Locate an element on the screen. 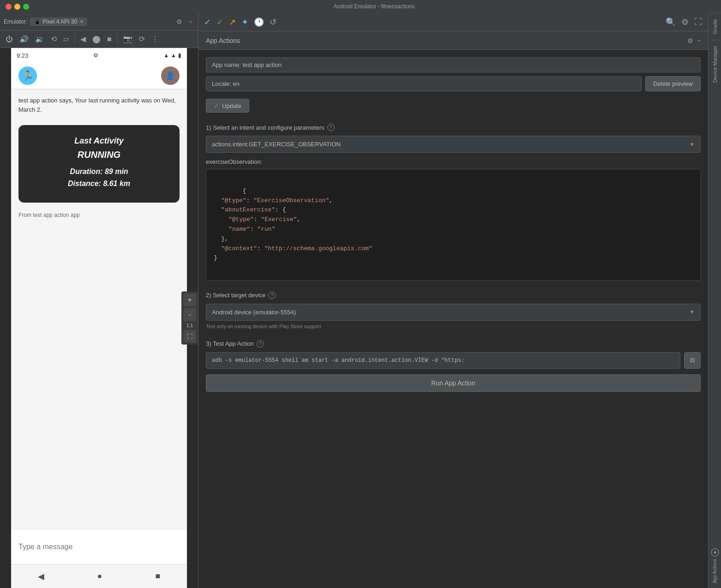 This screenshot has width=721, height=588. portrait-icon: ▱ is located at coordinates (66, 39).